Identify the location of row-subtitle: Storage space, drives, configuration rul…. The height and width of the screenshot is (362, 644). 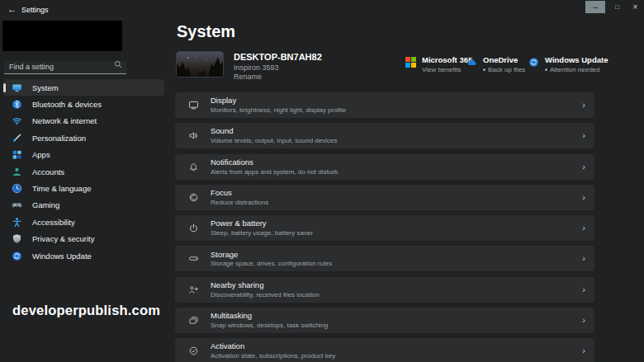
(271, 264).